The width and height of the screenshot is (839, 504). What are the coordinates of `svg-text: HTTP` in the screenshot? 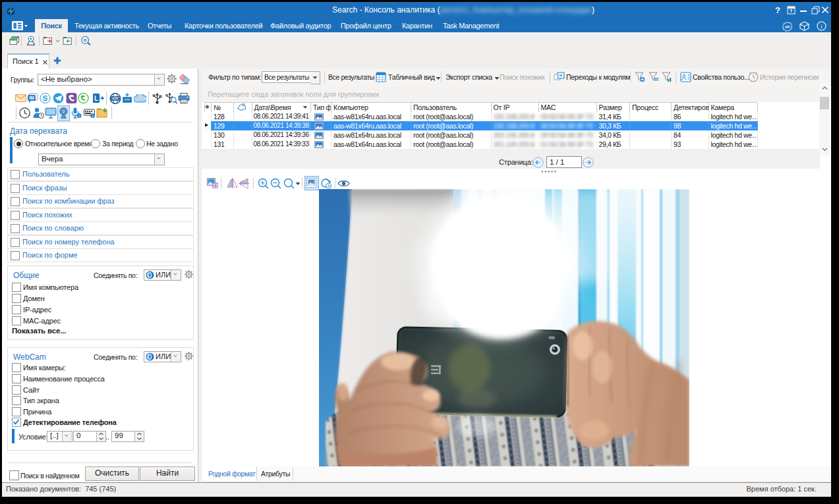 It's located at (115, 99).